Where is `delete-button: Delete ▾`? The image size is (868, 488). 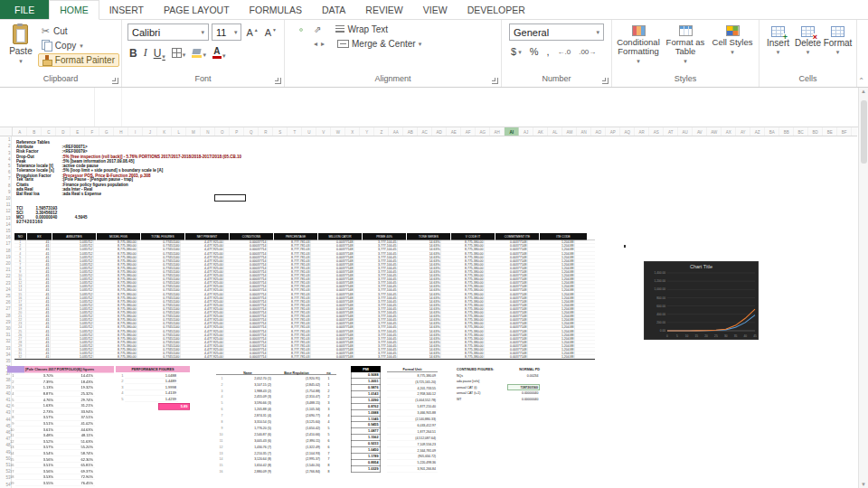 delete-button: Delete ▾ is located at coordinates (808, 49).